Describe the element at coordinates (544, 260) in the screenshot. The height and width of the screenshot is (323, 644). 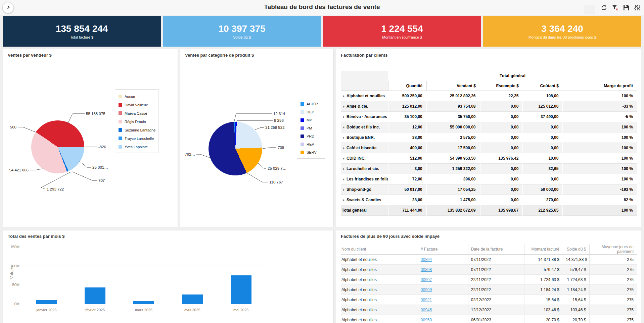
I see `value-cell: 14 371,88 $` at that location.